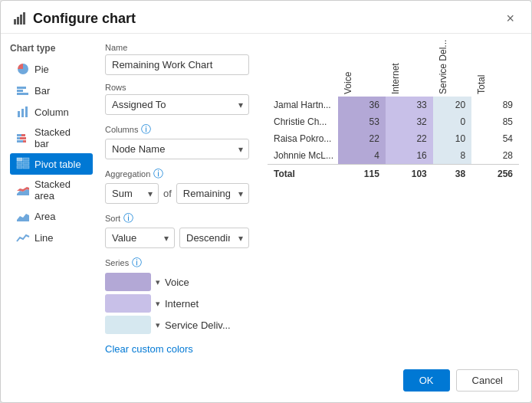 Image resolution: width=532 pixels, height=403 pixels. What do you see at coordinates (303, 174) in the screenshot?
I see `total-row-label: Total` at bounding box center [303, 174].